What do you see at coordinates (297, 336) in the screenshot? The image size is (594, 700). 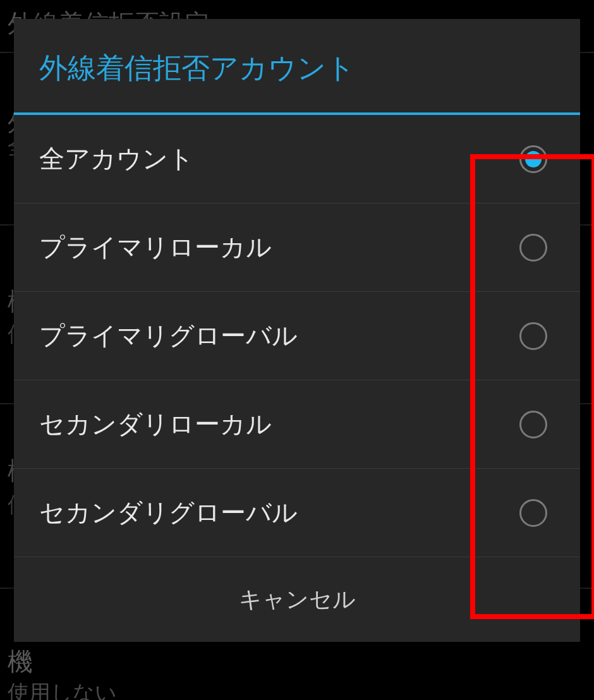 I see `option-primary-global: プライマリグローバル` at bounding box center [297, 336].